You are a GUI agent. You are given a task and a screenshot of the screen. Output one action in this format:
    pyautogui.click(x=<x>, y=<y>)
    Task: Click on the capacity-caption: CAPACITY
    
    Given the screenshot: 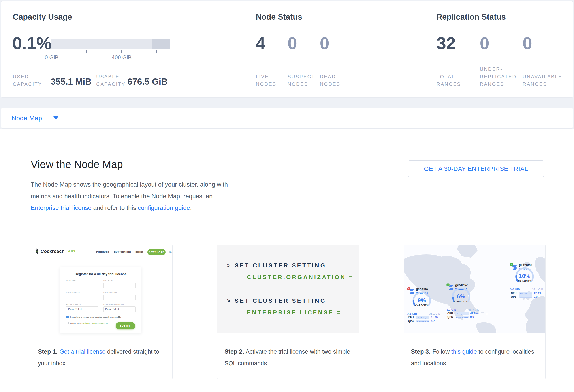 What is the action you would take?
    pyautogui.click(x=461, y=301)
    